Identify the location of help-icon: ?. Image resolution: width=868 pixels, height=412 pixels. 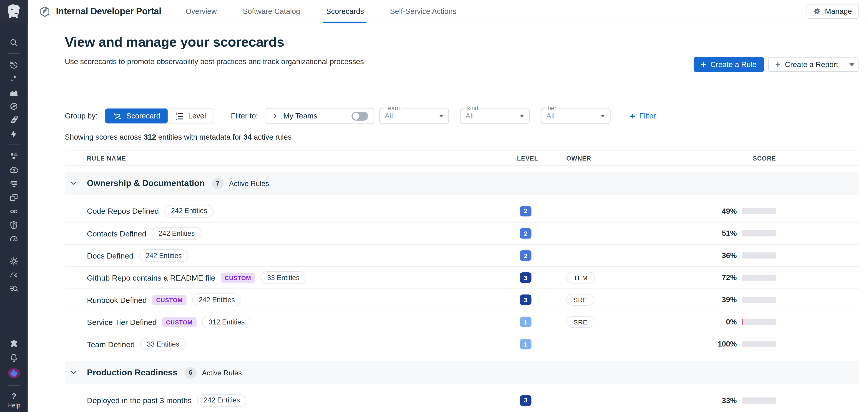
(14, 396).